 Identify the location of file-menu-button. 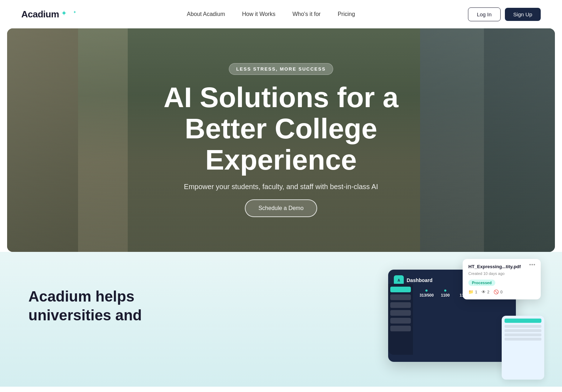
(532, 265).